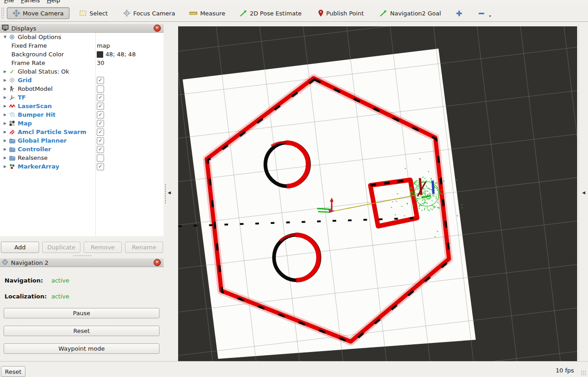  Describe the element at coordinates (82, 349) in the screenshot. I see `waypoint-mode-button: Waypoint mode` at that location.